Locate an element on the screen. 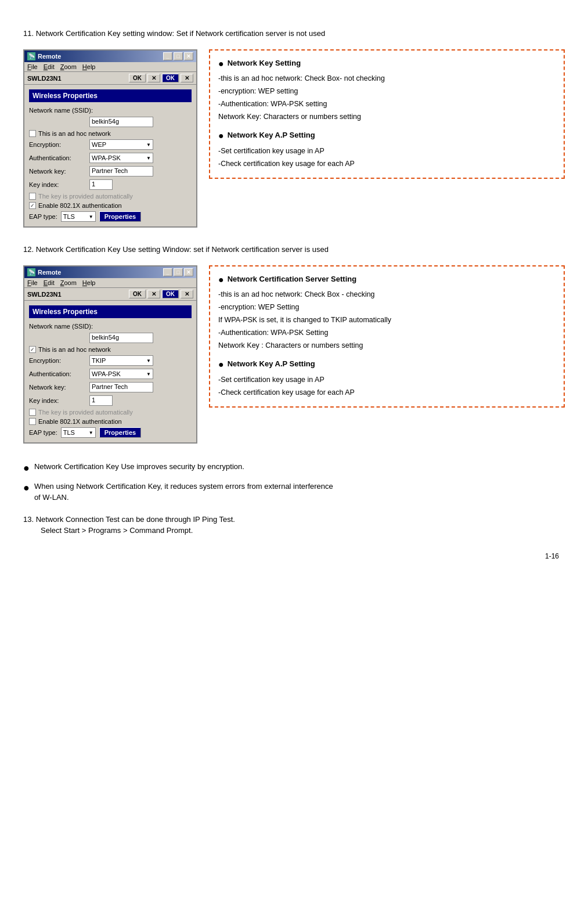  auth-row1: Authentication: WPA-PSK ▼ is located at coordinates (110, 158).